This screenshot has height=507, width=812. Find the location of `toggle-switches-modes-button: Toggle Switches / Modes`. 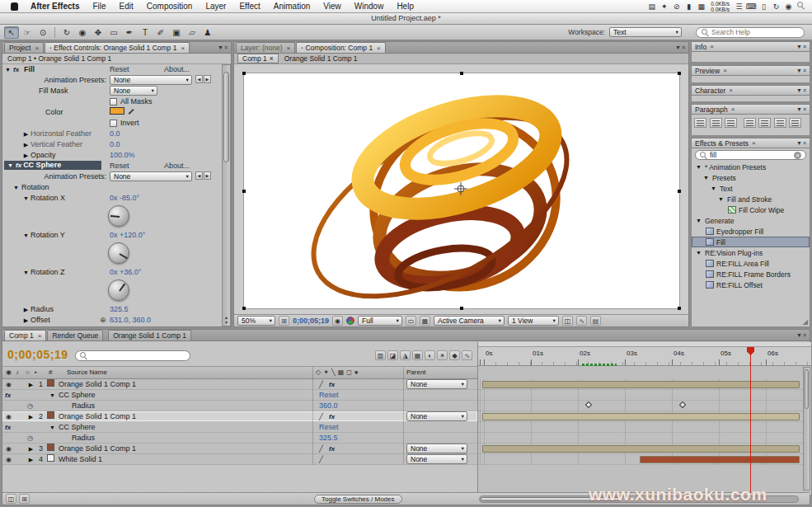

toggle-switches-modes-button: Toggle Switches / Modes is located at coordinates (358, 500).